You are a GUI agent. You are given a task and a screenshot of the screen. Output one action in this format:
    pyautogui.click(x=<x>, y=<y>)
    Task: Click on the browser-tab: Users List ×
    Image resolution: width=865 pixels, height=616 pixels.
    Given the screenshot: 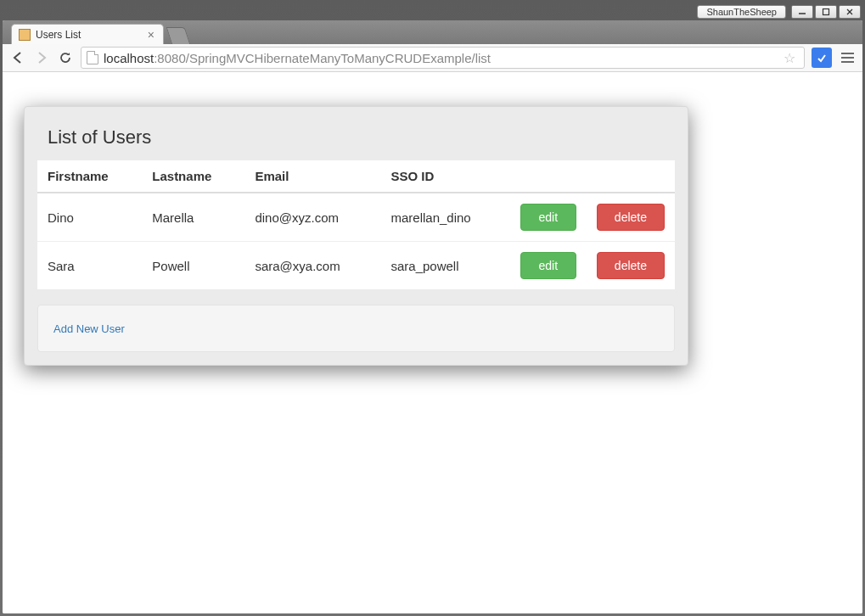 What is the action you would take?
    pyautogui.click(x=87, y=34)
    